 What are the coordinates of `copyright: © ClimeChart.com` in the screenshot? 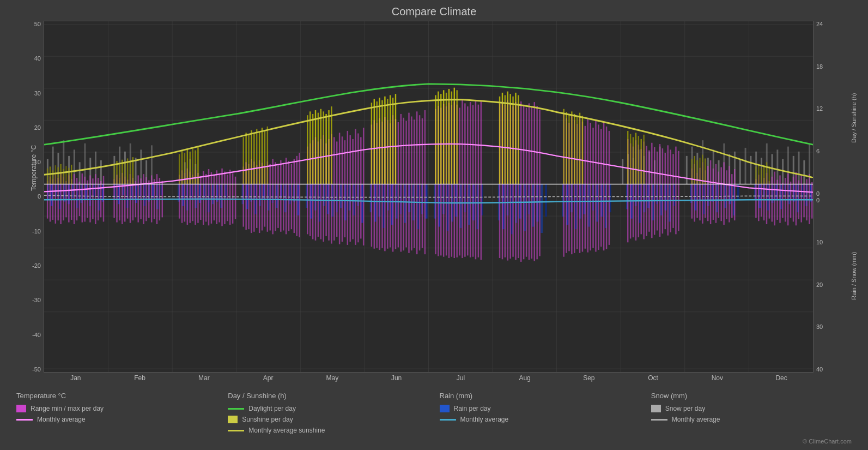 It's located at (434, 441).